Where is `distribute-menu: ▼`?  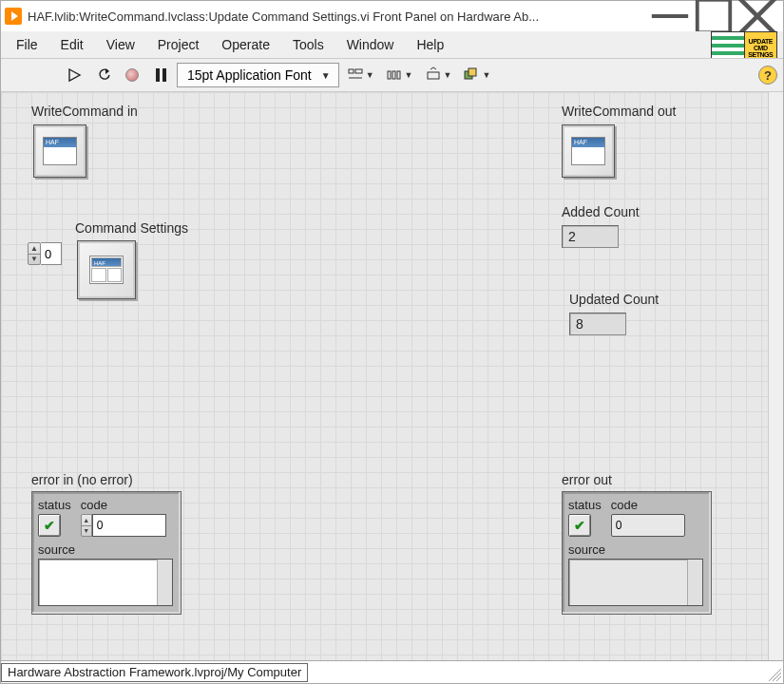 distribute-menu: ▼ is located at coordinates (399, 75).